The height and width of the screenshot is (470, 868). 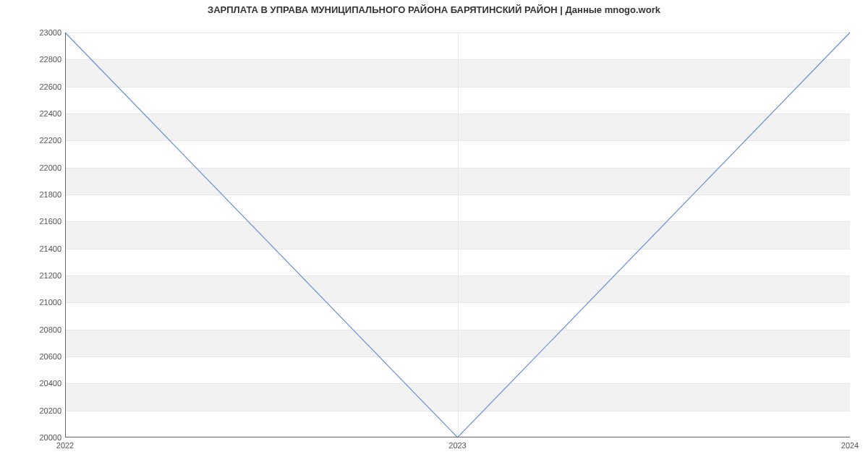 I want to click on y-tick-label: 22600, so click(x=43, y=87).